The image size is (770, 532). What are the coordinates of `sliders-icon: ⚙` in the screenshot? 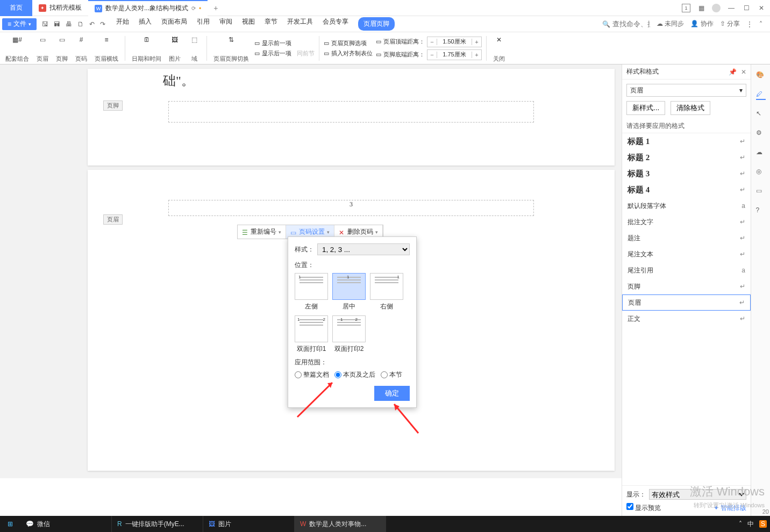 It's located at (761, 134).